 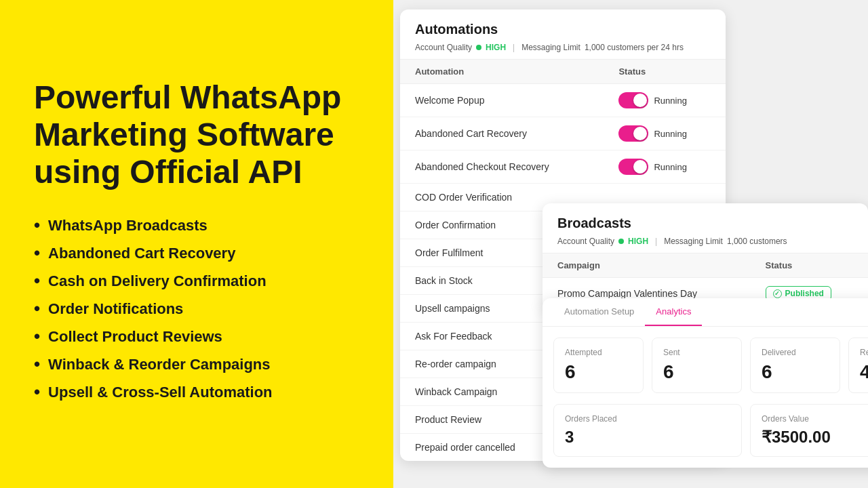 What do you see at coordinates (586, 241) in the screenshot?
I see `bc-account-quality-label: Account Quality` at bounding box center [586, 241].